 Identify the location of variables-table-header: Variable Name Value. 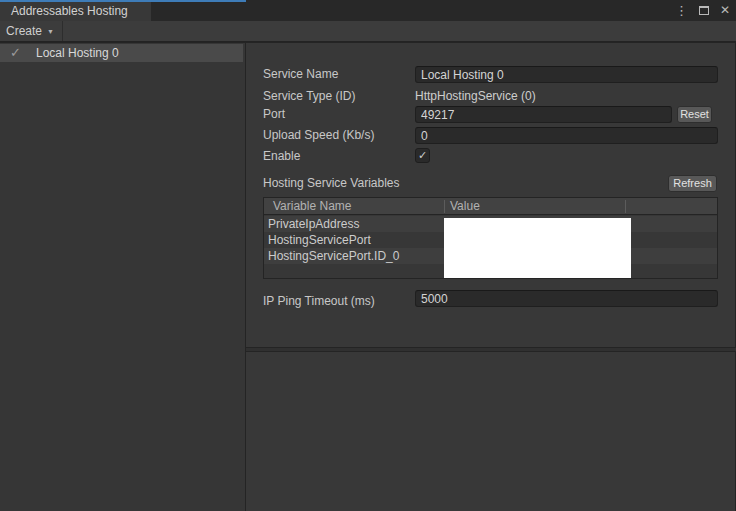
(490, 206).